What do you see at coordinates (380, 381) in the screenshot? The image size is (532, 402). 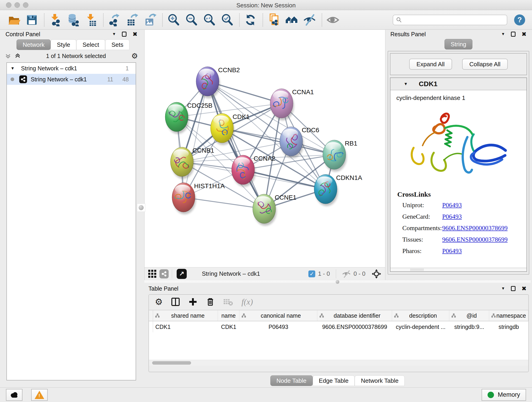 I see `tab-network-table: Network Table` at bounding box center [380, 381].